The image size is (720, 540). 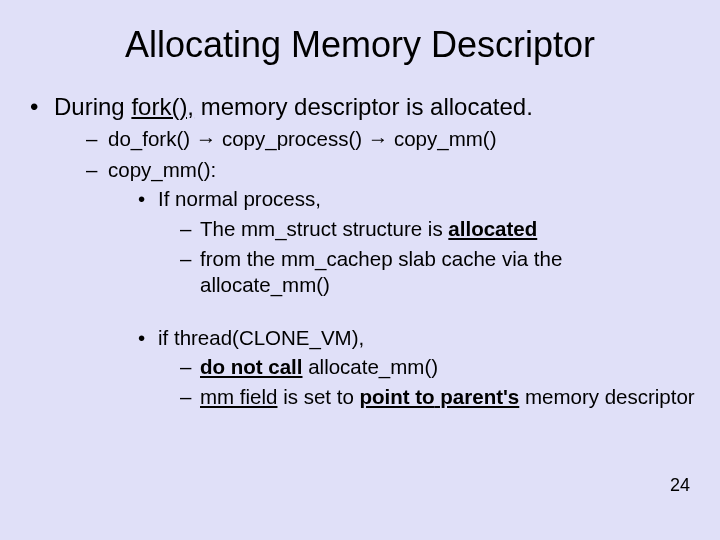 What do you see at coordinates (398, 396) in the screenshot?
I see `bold-underline: point to` at bounding box center [398, 396].